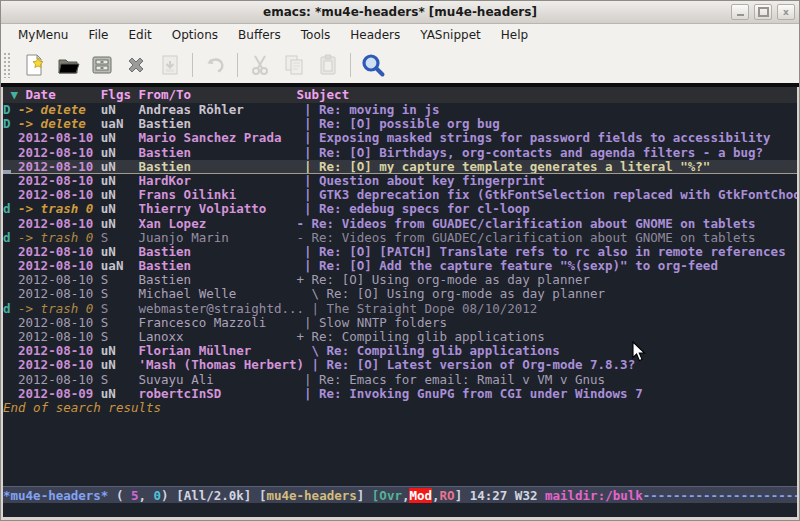  I want to click on close-icon: x, so click(786, 12).